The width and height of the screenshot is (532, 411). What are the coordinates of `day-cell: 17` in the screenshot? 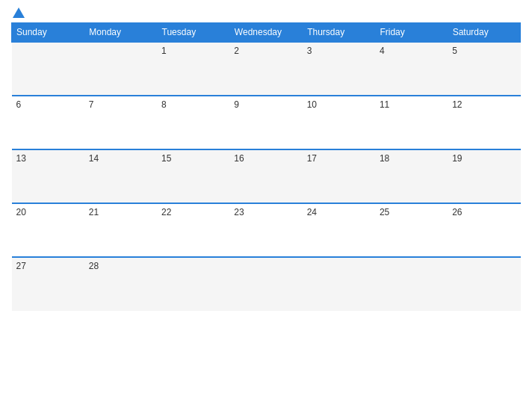 It's located at (339, 176).